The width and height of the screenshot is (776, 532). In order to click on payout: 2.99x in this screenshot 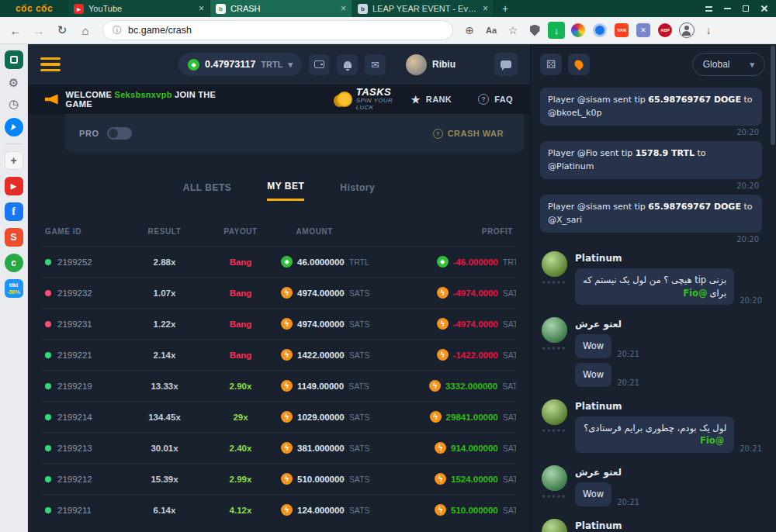, I will do `click(241, 479)`.